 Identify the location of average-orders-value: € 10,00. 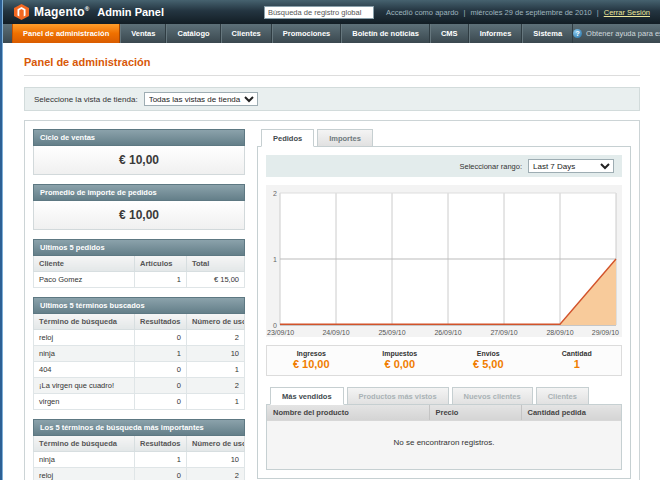
(139, 216).